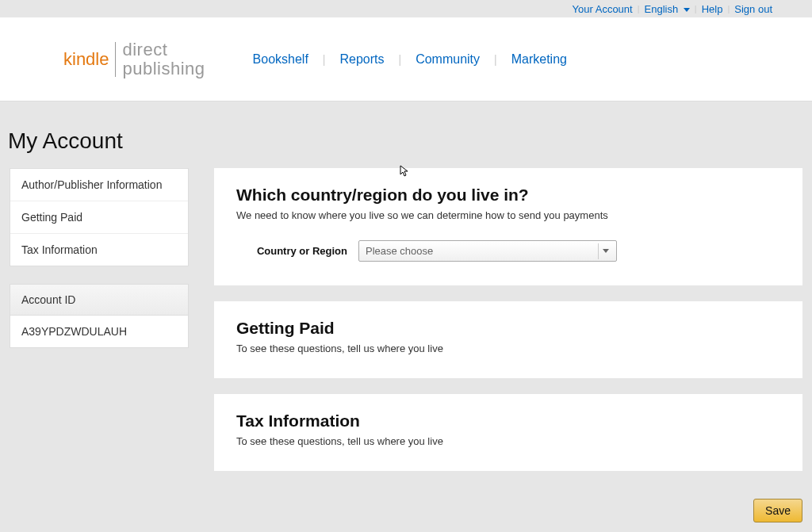 This screenshot has height=532, width=812. I want to click on sidebar-sections: Author/Publisher Information Getting Pai…, so click(99, 217).